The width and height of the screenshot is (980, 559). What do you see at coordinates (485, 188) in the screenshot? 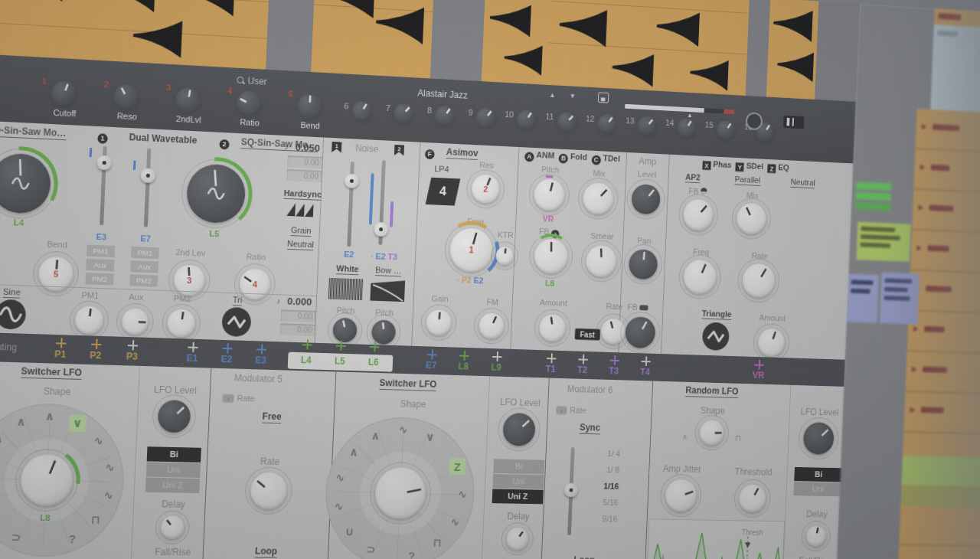
I see `res-knob: 2` at bounding box center [485, 188].